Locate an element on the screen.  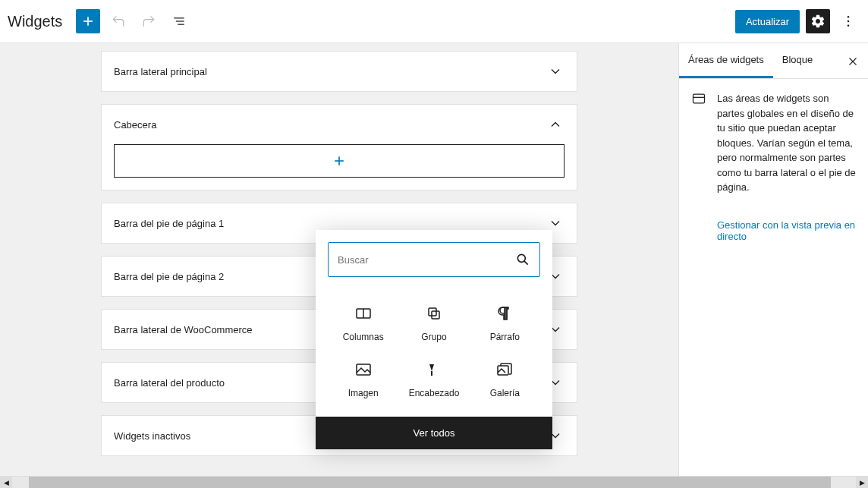
widget-area-title: Barra lateral principal is located at coordinates (161, 71).